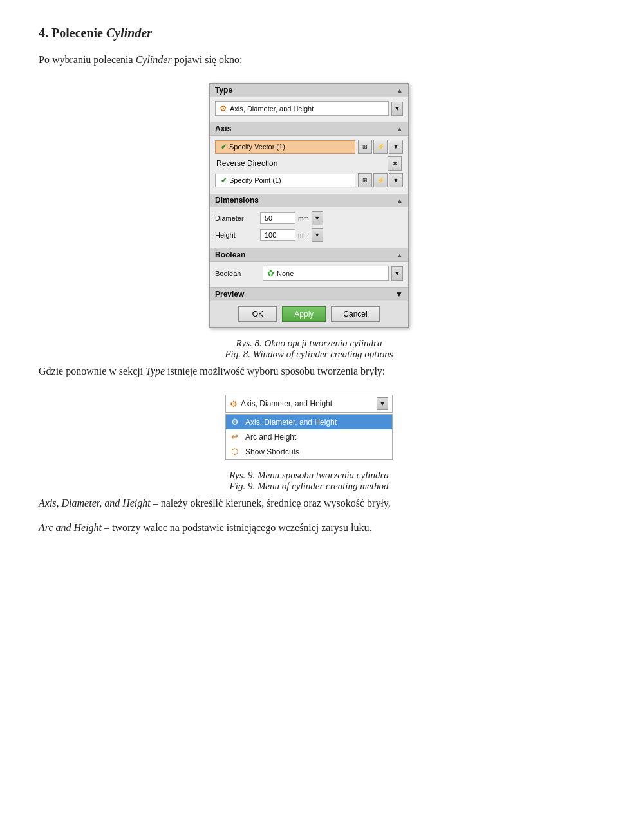 The width and height of the screenshot is (618, 840). What do you see at coordinates (309, 436) in the screenshot?
I see `menu-item-arc-height: ↩ Arc and Height` at bounding box center [309, 436].